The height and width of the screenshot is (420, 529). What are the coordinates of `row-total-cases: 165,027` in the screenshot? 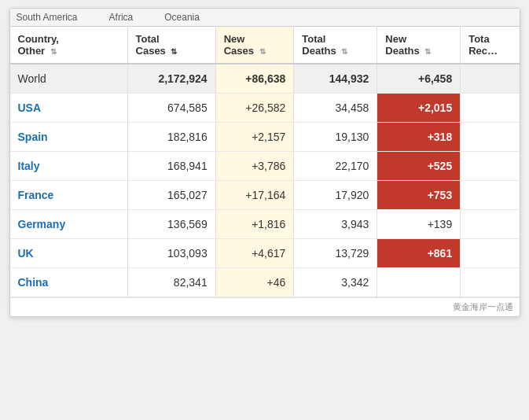 It's located at (171, 195).